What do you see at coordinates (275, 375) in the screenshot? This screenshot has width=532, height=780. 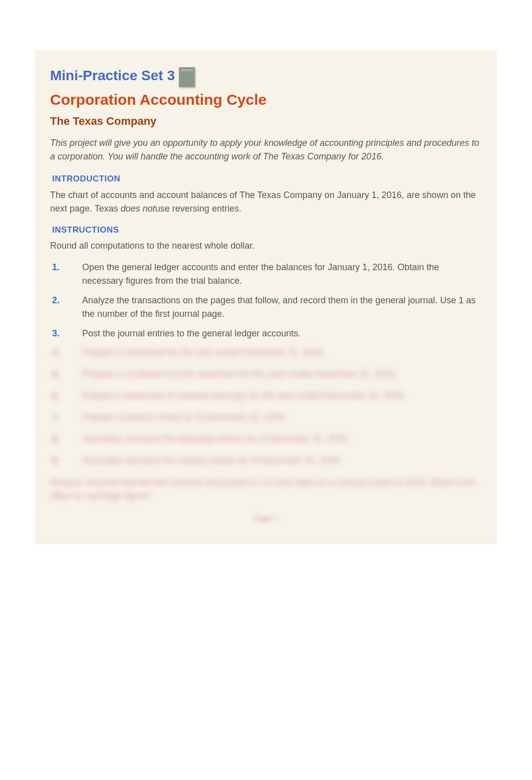 I see `blurred-text: Prepare a combined income statement for …` at bounding box center [275, 375].